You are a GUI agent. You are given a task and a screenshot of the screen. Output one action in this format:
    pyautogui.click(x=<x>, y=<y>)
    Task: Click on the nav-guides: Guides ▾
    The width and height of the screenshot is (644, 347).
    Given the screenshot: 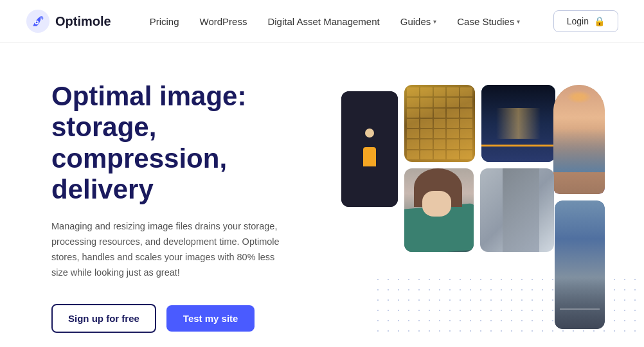 What is the action you would take?
    pyautogui.click(x=419, y=22)
    